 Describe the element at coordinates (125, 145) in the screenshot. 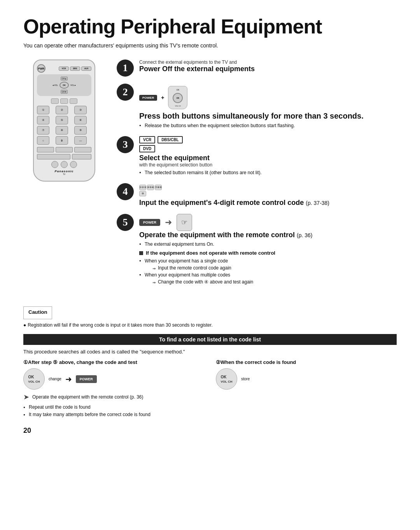

I see `step-3-number: 3` at that location.